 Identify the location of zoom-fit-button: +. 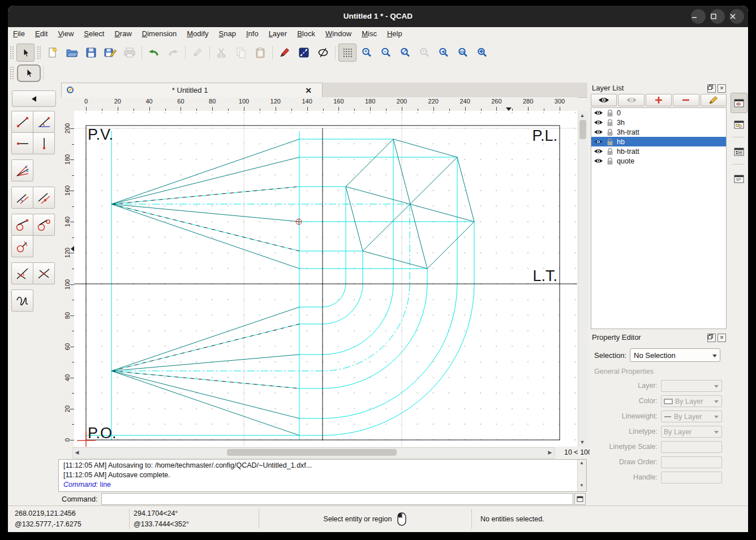
(424, 53).